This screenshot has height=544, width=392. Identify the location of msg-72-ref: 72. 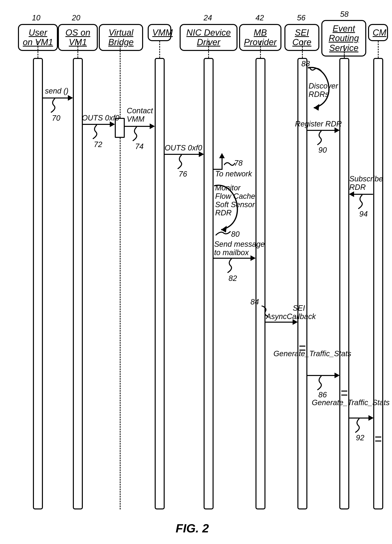
(98, 145).